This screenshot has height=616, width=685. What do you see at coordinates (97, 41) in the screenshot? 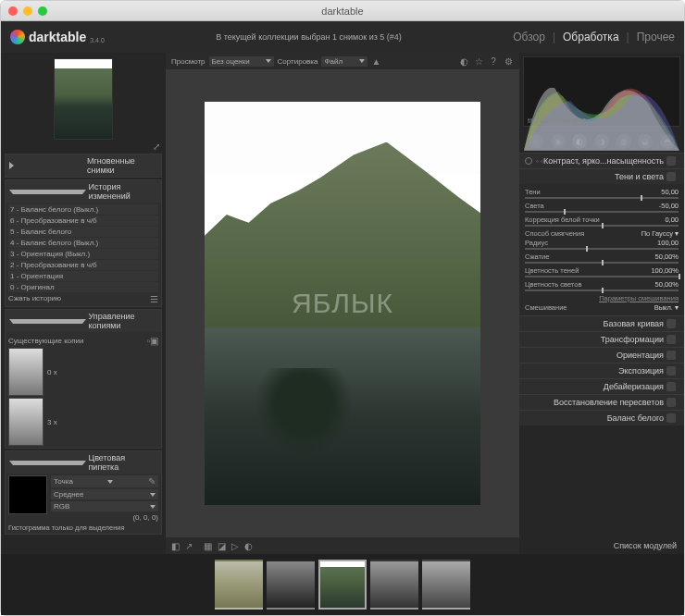
I see `brand-version: 3.4.0` at bounding box center [97, 41].